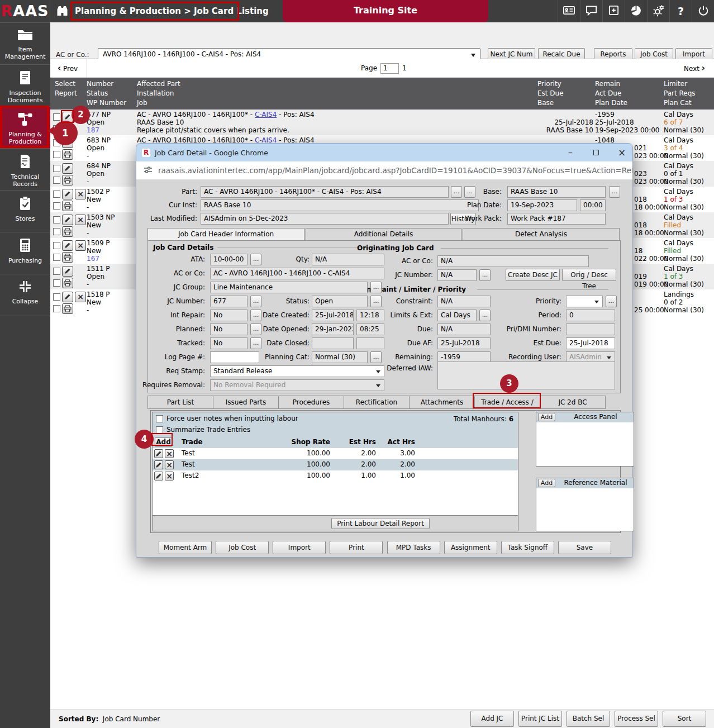 The image size is (714, 728). What do you see at coordinates (325, 219) in the screenshot?
I see `last-modified-field: AISAdmin on 5-Dec-2023` at bounding box center [325, 219].